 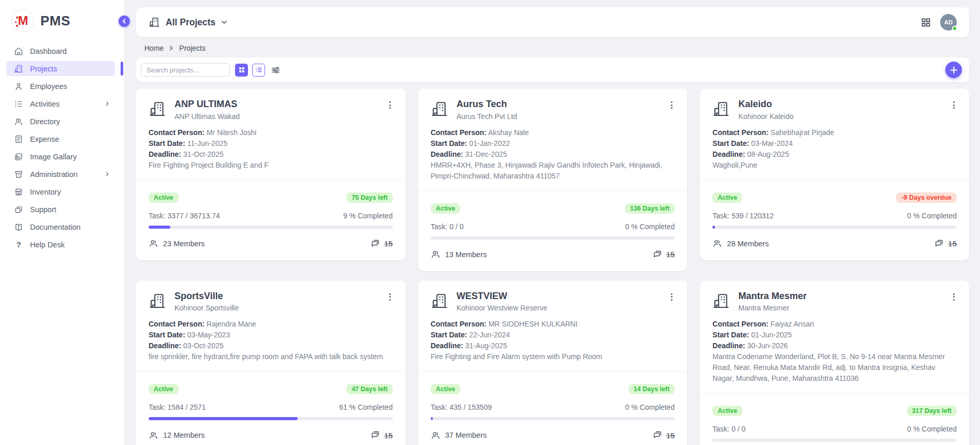 I want to click on add-project-button, so click(x=954, y=70).